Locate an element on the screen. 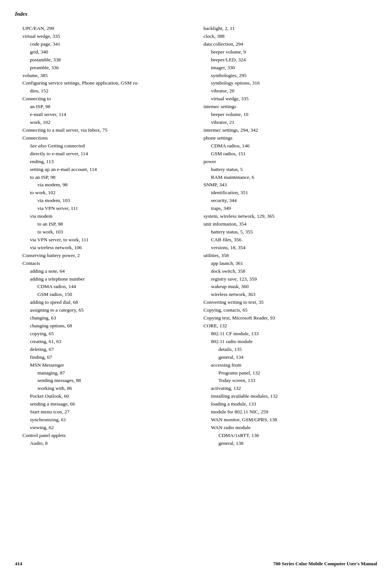 The width and height of the screenshot is (392, 578). index-entry: Copying text, Microsoft Reader, 93 is located at coordinates (290, 318).